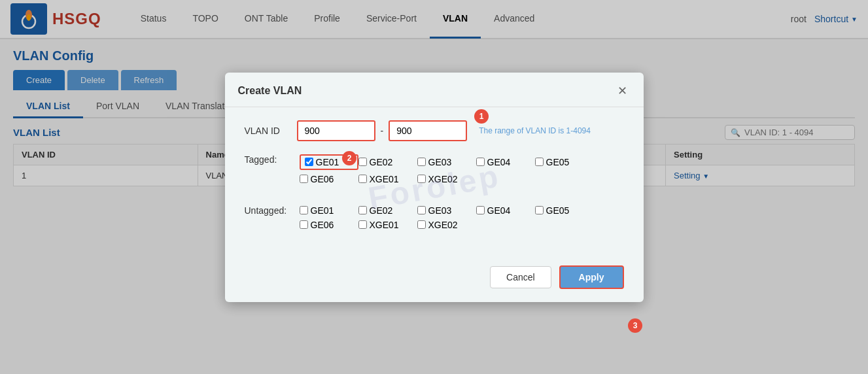  I want to click on tagged-label: Tagged:, so click(271, 160).